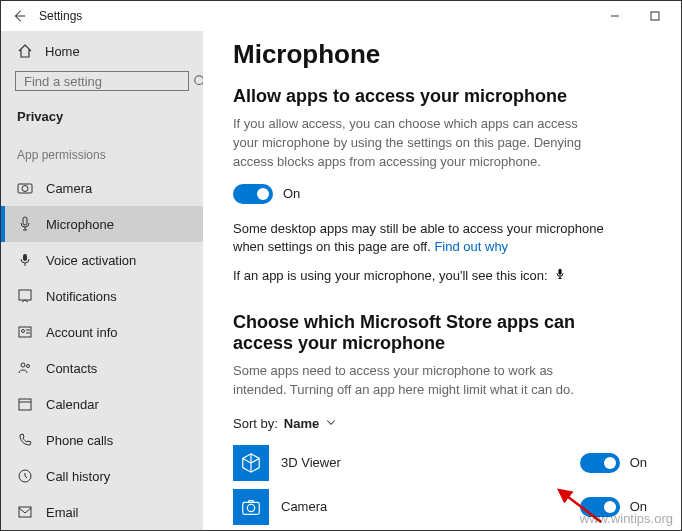 The height and width of the screenshot is (531, 682). I want to click on mic-in-use-icon, so click(560, 276).